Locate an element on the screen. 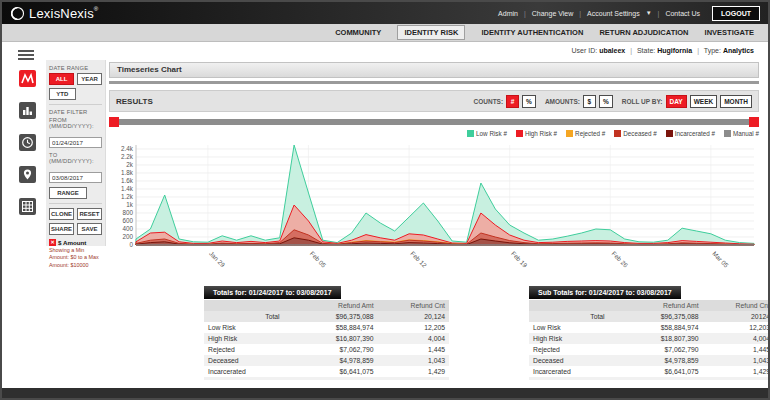 The height and width of the screenshot is (400, 770). table-row: Deceased$4,978,8591,043 is located at coordinates (326, 360).